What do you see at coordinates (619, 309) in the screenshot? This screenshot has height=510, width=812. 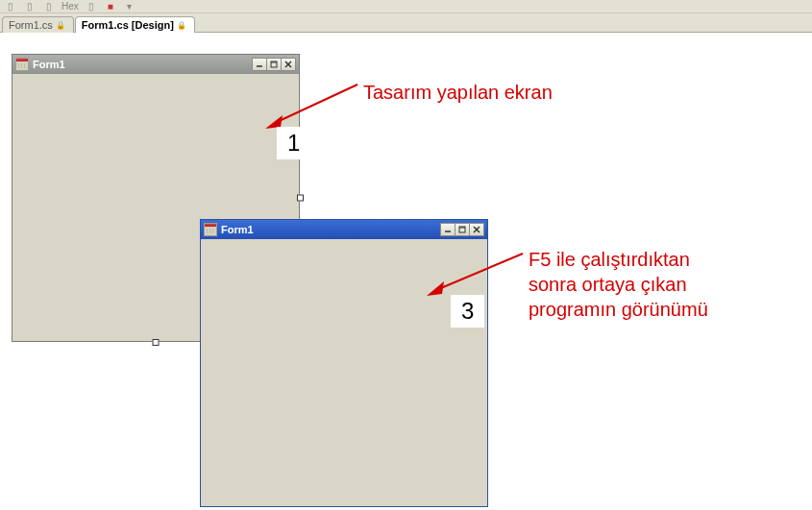 I see `annotation-2-line3: programın görünümü` at bounding box center [619, 309].